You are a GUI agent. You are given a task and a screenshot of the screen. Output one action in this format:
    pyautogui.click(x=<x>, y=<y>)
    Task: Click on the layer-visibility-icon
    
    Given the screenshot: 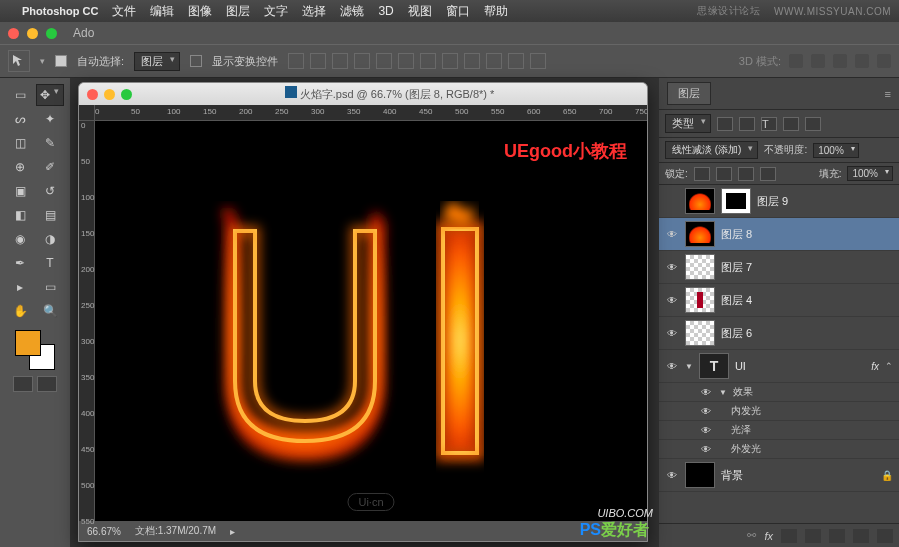 What is the action you would take?
    pyautogui.click(x=672, y=201)
    